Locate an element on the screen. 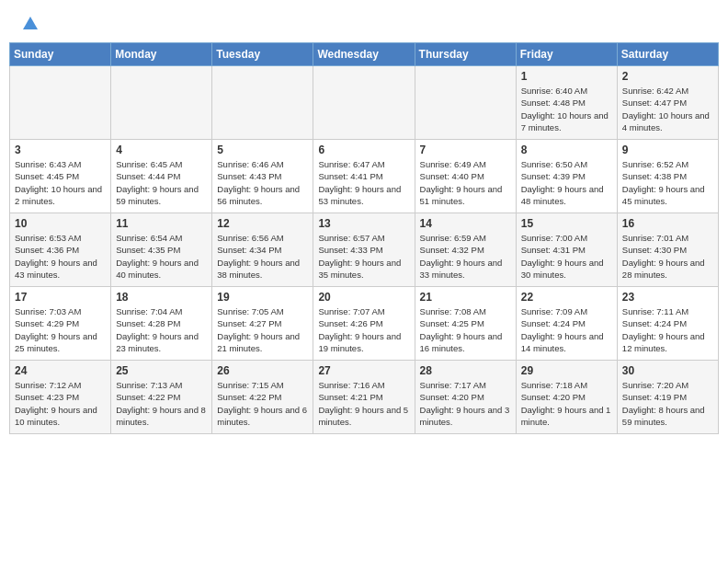 The height and width of the screenshot is (563, 728). day-info: Sunrise: 7:07 AM Sunset: 4:26 PM Dayligh… is located at coordinates (364, 329).